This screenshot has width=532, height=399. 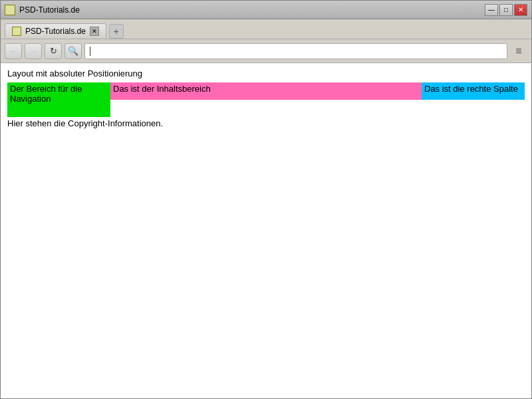 What do you see at coordinates (33, 51) in the screenshot?
I see `forward-button: →` at bounding box center [33, 51].